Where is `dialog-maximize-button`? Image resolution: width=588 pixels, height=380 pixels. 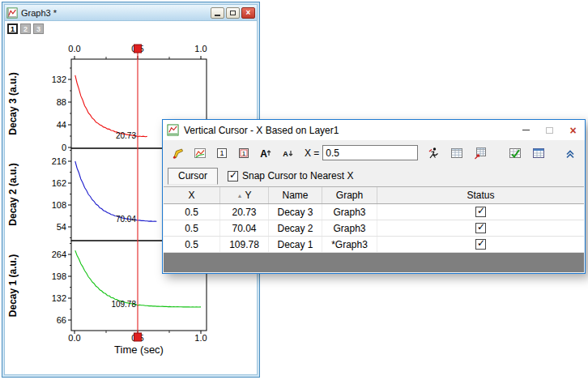
dialog-maximize-button is located at coordinates (549, 130).